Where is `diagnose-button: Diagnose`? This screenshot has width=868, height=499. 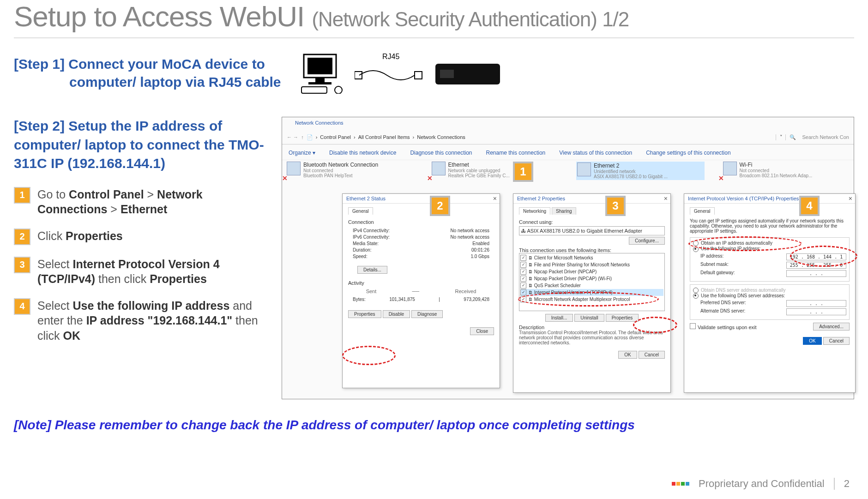
diagnose-button: Diagnose is located at coordinates (427, 314).